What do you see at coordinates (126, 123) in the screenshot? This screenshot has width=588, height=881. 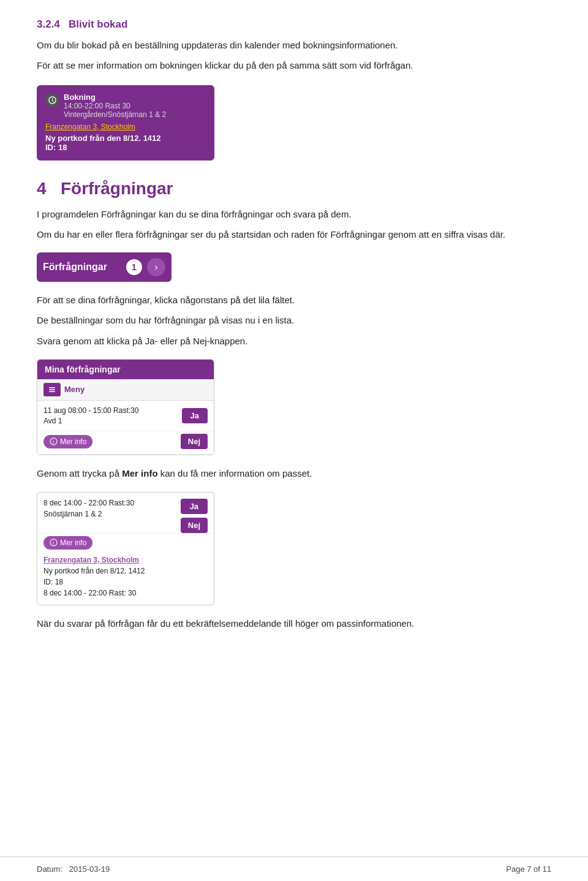 I see `booking-card: Bokning 14:00-22:00 Rast 30 Vintergården…` at bounding box center [126, 123].